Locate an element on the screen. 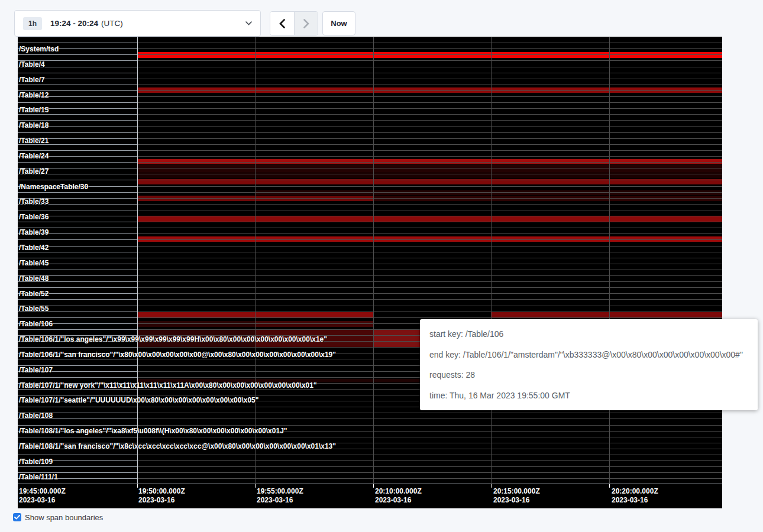 This screenshot has height=532, width=763. show-span-boundaries-checkbox is located at coordinates (17, 517).